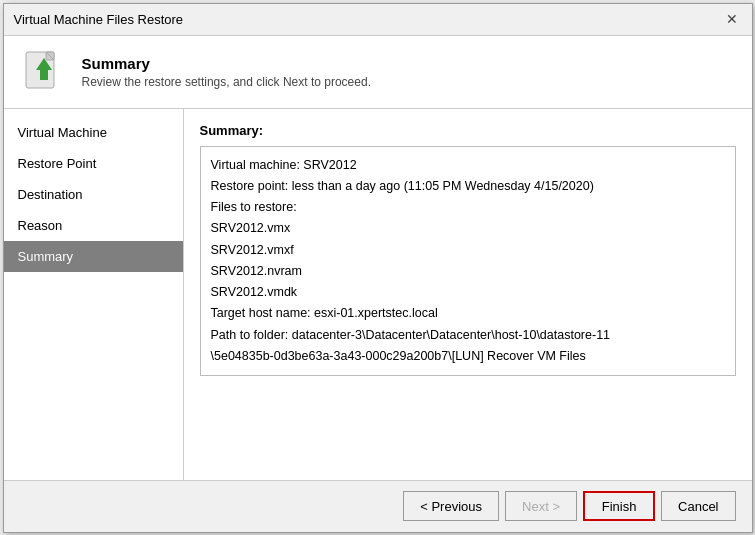 Image resolution: width=755 pixels, height=535 pixels. I want to click on header-subtitle: Review the restore settings, and click N…, so click(226, 82).